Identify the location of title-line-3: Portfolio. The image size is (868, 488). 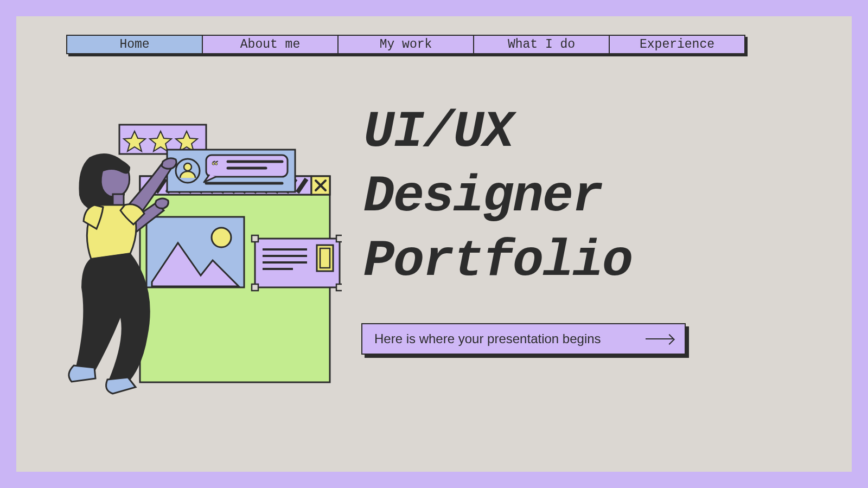
(498, 261).